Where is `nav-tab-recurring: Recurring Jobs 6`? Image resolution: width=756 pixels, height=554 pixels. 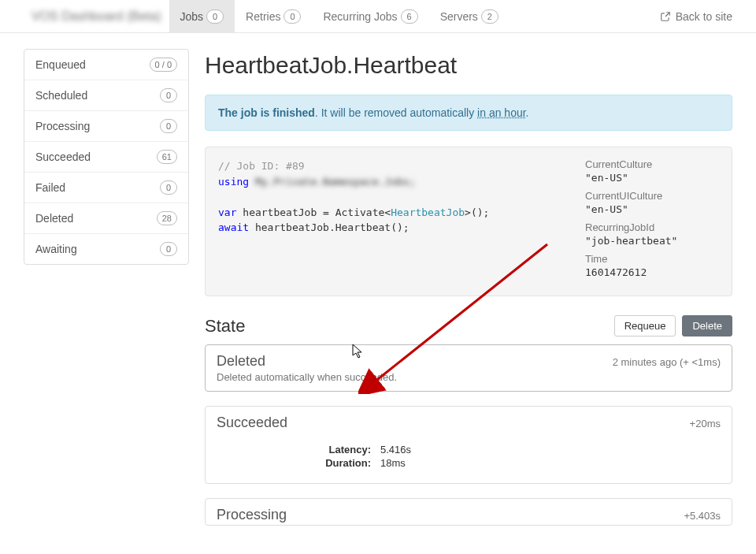
nav-tab-recurring: Recurring Jobs 6 is located at coordinates (370, 16).